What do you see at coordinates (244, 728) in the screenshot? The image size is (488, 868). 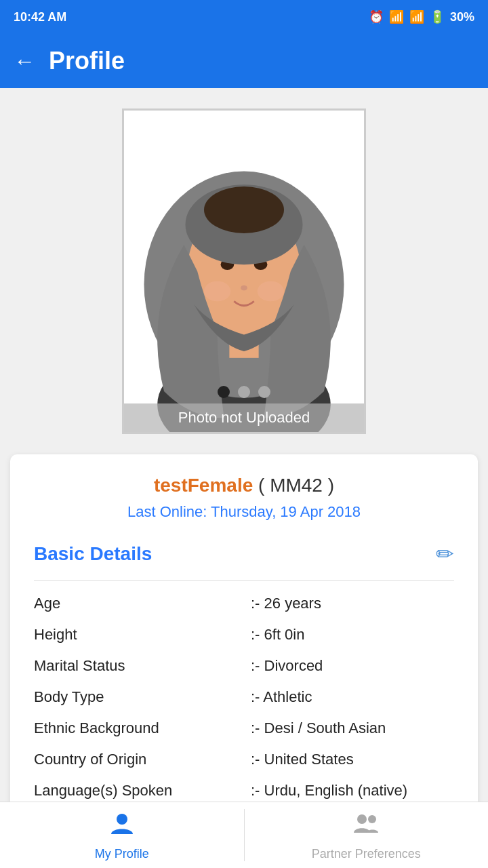 I see `detail-row: Ethnic Background :- Desi / South Asian` at bounding box center [244, 728].